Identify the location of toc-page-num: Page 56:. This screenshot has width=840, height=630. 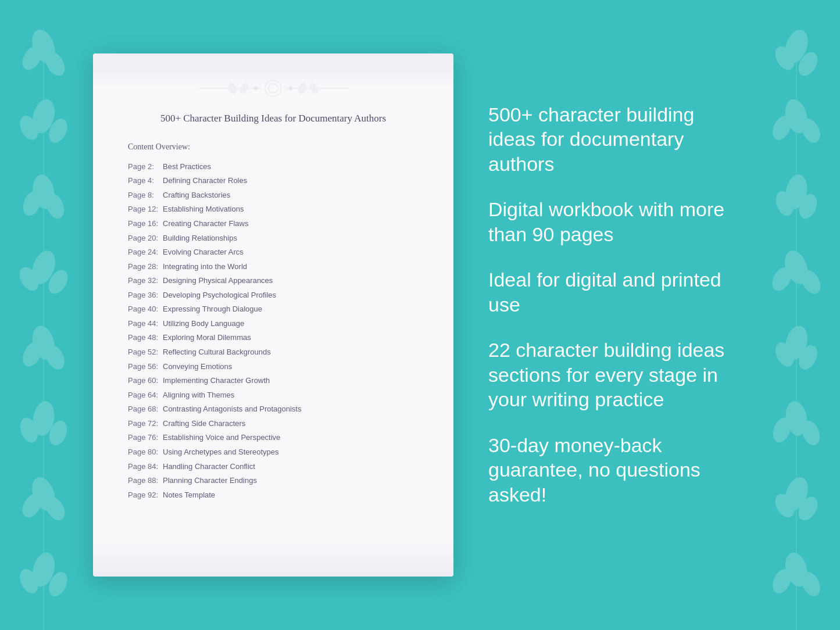
(145, 367).